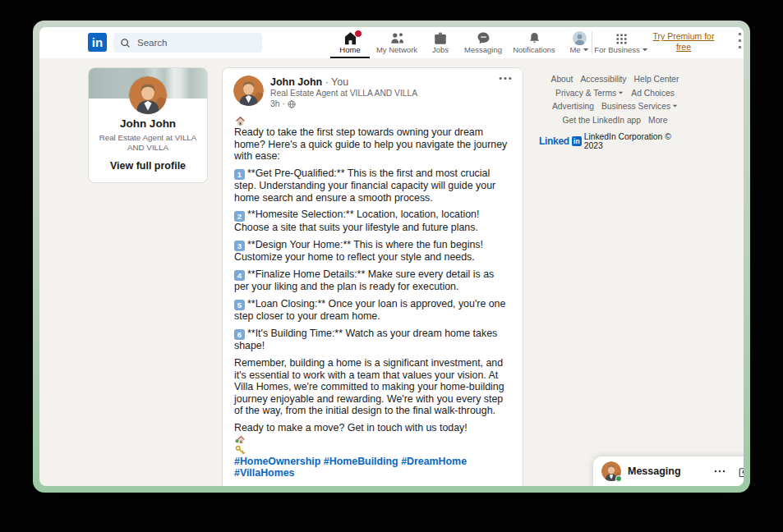  I want to click on keycap-3-emoji: 3, so click(240, 246).